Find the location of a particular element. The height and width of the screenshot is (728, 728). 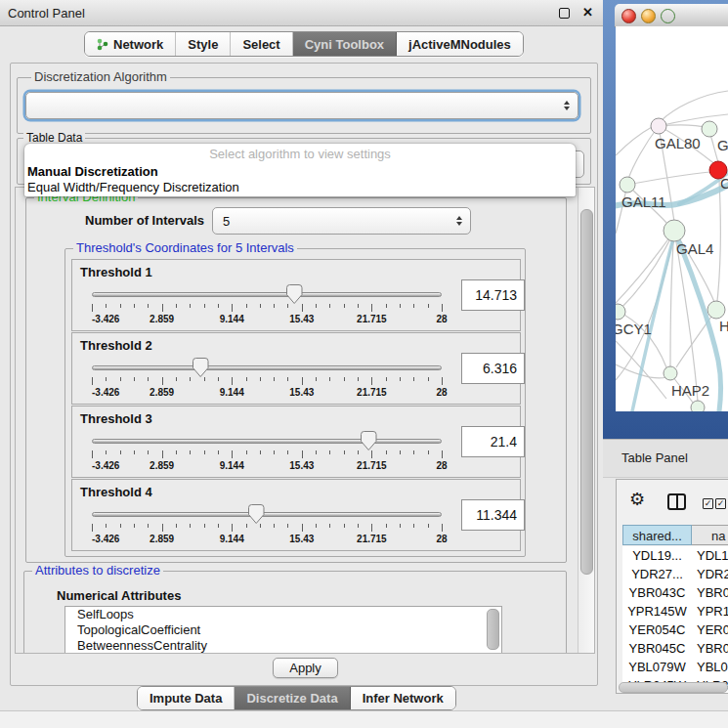

threshold-panel-1: Threshold 1-3.4262.8599.14415.4321.71528… is located at coordinates (296, 295).